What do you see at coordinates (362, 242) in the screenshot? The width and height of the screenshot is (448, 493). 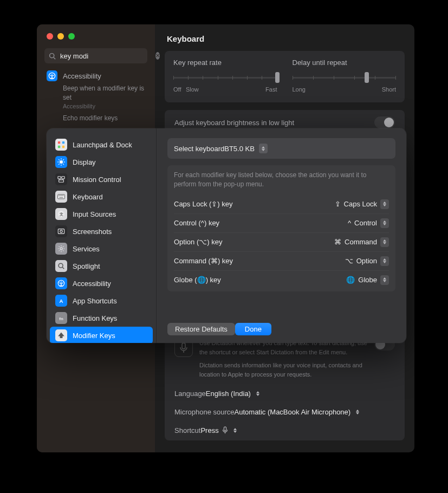 I see `modifier-key-value: ⌘Command` at bounding box center [362, 242].